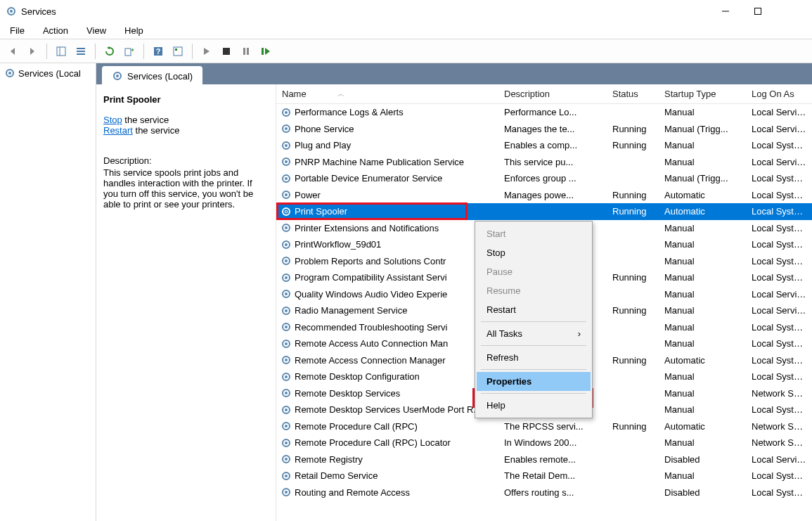 This screenshot has width=812, height=521. What do you see at coordinates (226, 51) in the screenshot?
I see `stop-service-button` at bounding box center [226, 51].